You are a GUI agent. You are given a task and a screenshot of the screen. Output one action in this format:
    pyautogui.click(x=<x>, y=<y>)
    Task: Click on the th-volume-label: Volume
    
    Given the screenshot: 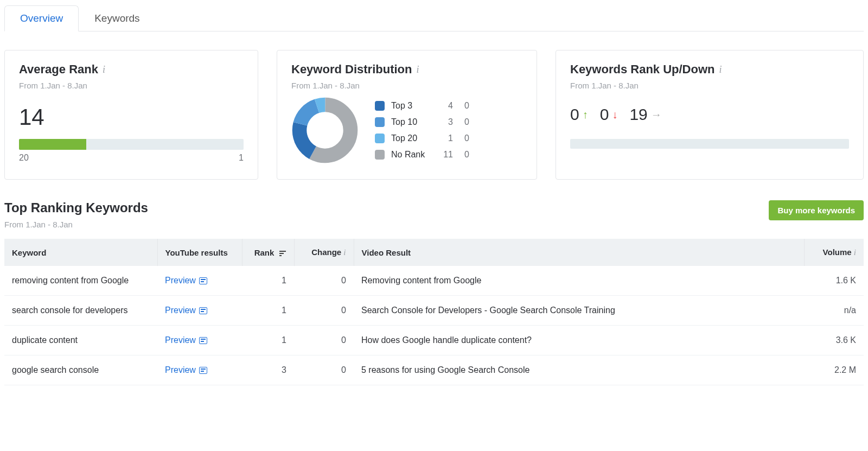 What is the action you would take?
    pyautogui.click(x=838, y=252)
    